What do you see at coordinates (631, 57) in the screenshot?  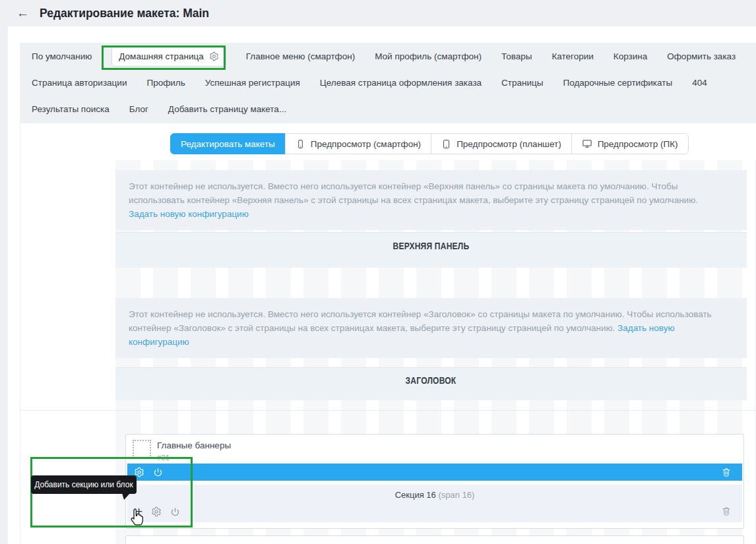 I see `tab-cart: Корзина` at bounding box center [631, 57].